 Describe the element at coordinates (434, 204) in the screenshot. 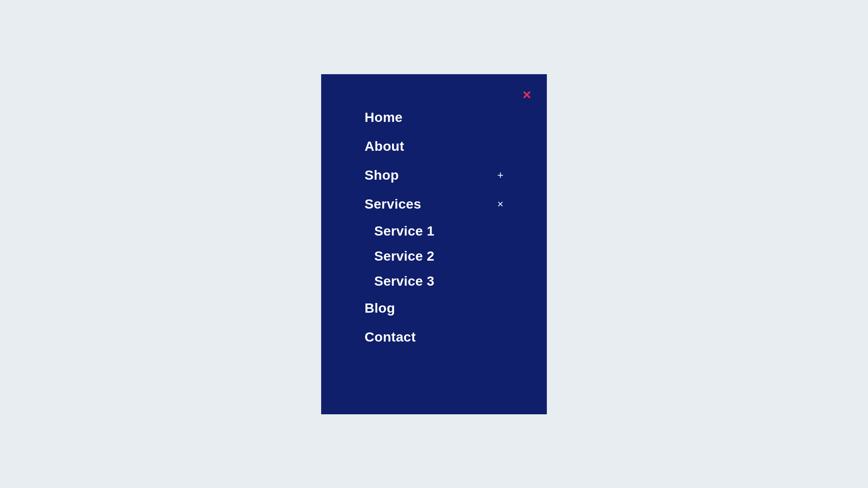

I see `nav-item-services: Services ×` at that location.